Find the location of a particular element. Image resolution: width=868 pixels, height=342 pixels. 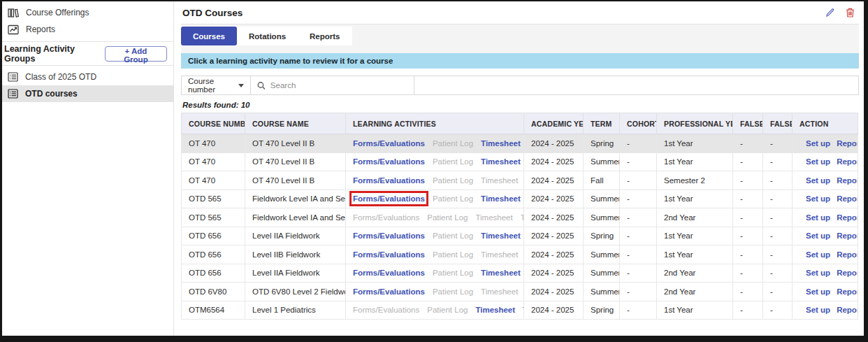

table-row: OTD 656 Level IIB Fieldwork Forms/Evalua… is located at coordinates (520, 255).